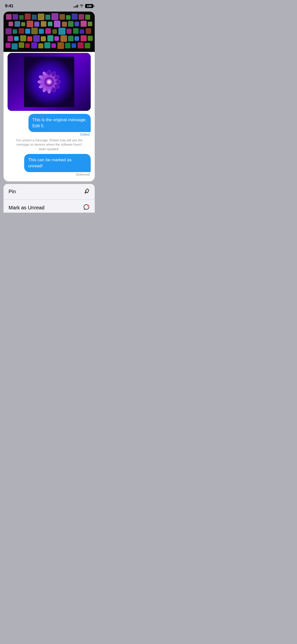  What do you see at coordinates (82, 6) in the screenshot?
I see `wifi-icon` at bounding box center [82, 6].